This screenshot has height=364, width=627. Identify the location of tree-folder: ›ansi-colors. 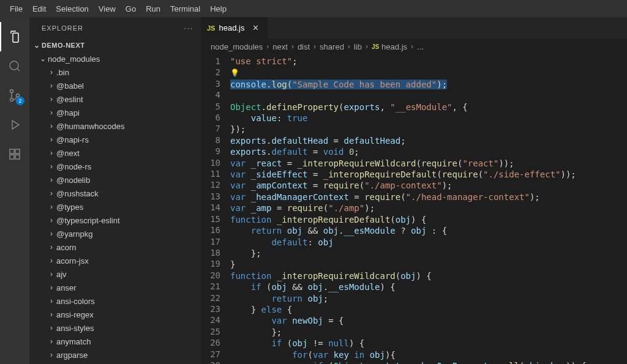
(115, 301).